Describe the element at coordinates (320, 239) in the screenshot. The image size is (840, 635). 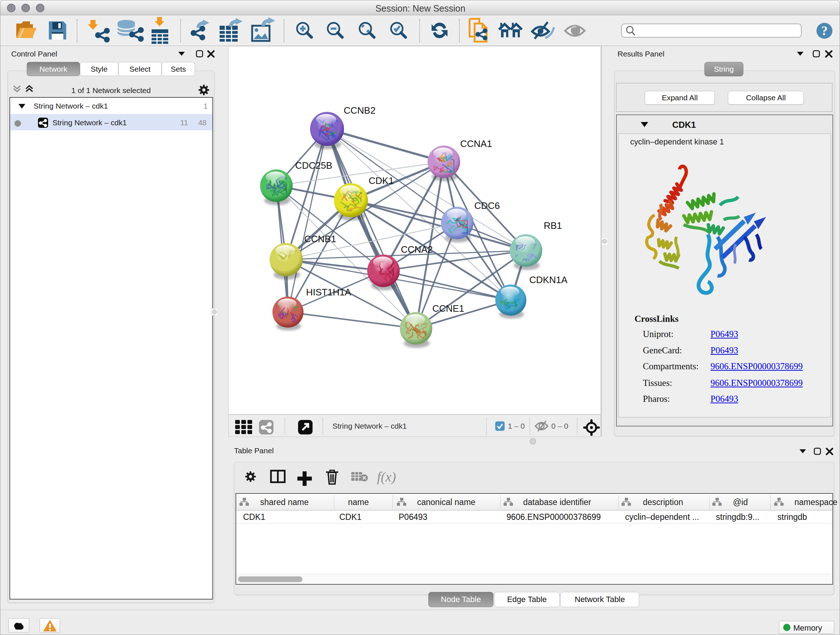
I see `svg-text: CCNB1` at that location.